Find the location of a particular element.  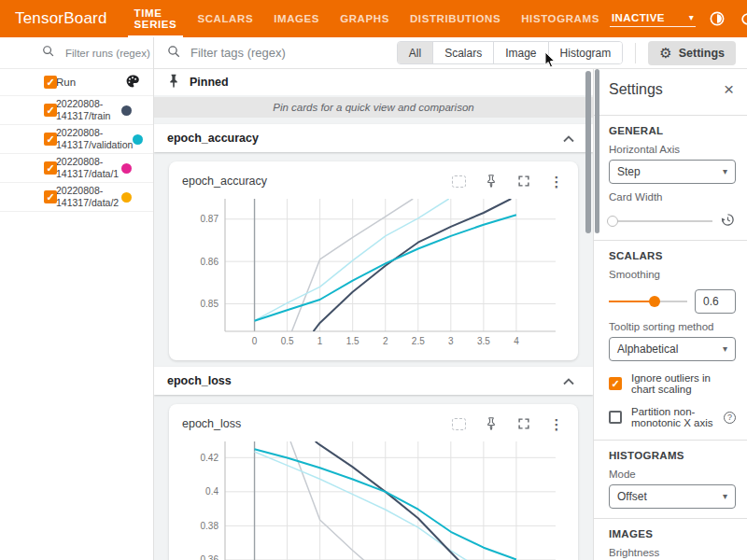

series-20220808-141317-train-raw is located at coordinates (336, 500).